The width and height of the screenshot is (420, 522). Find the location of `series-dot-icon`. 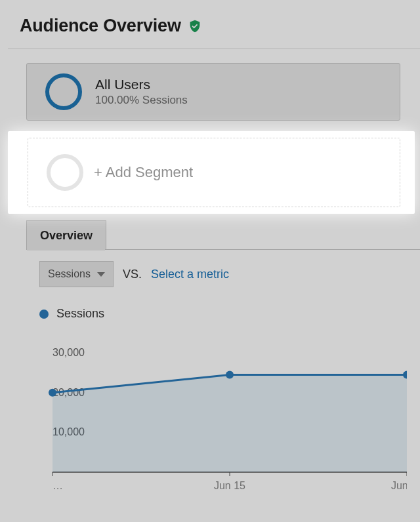

series-dot-icon is located at coordinates (44, 314).